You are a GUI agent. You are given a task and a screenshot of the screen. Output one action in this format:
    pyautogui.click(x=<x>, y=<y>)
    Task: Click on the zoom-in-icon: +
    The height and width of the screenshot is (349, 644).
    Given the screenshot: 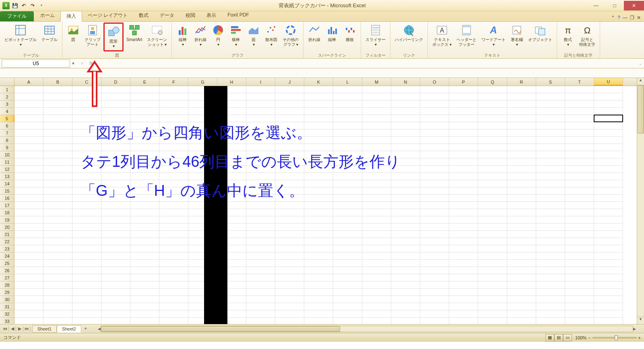 What is the action you would take?
    pyautogui.click(x=640, y=338)
    